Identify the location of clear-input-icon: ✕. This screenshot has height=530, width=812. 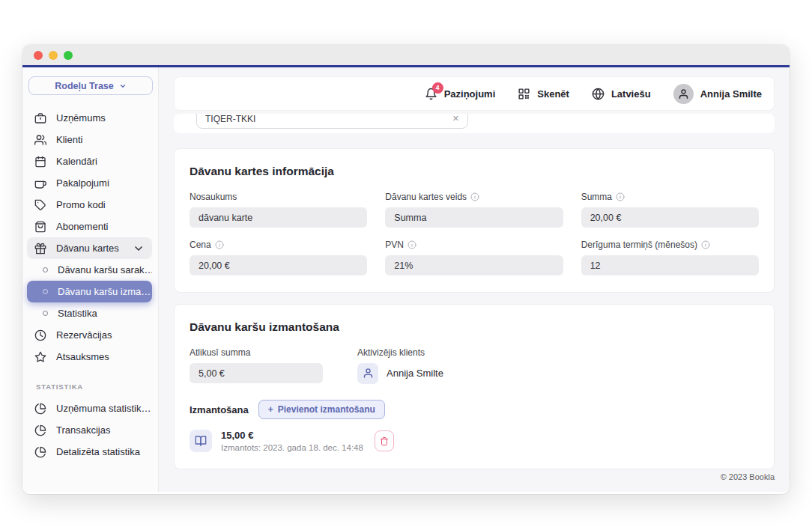
(455, 118).